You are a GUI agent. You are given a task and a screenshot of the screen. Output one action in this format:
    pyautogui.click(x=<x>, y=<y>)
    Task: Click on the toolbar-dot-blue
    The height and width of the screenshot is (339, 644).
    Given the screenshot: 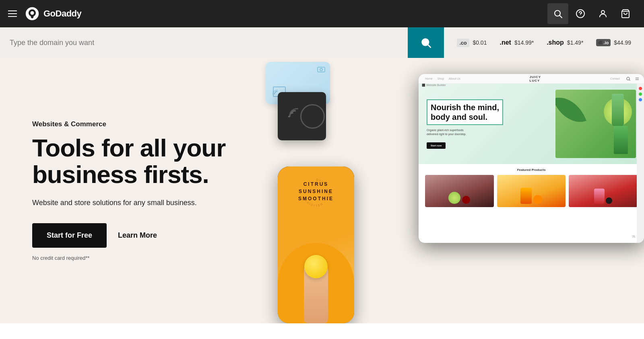 What is the action you would take?
    pyautogui.click(x=640, y=100)
    